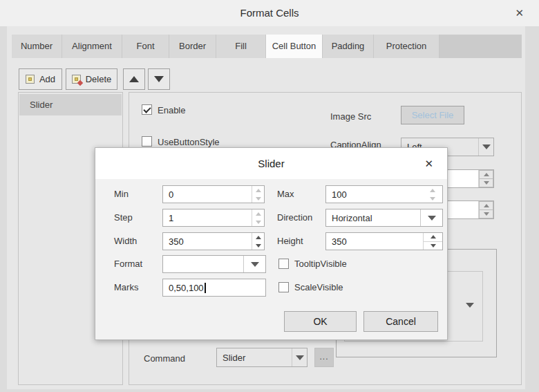  I want to click on height-spinner, so click(433, 241).